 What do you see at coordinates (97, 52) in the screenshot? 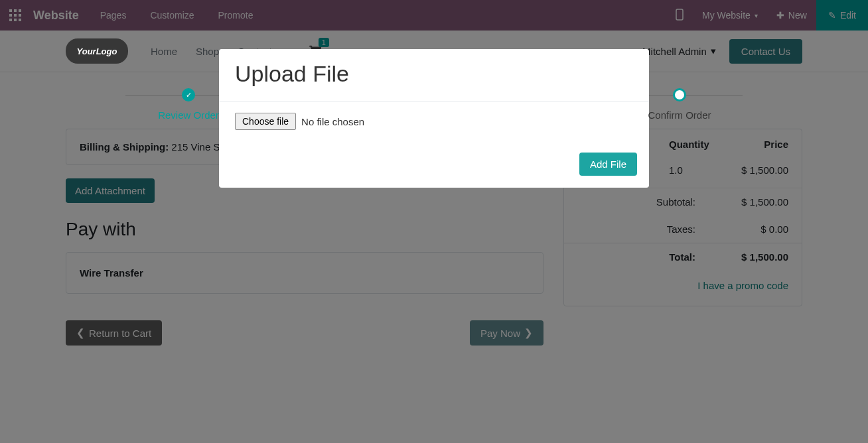
I see `logo-text: YourLogo` at bounding box center [97, 52].